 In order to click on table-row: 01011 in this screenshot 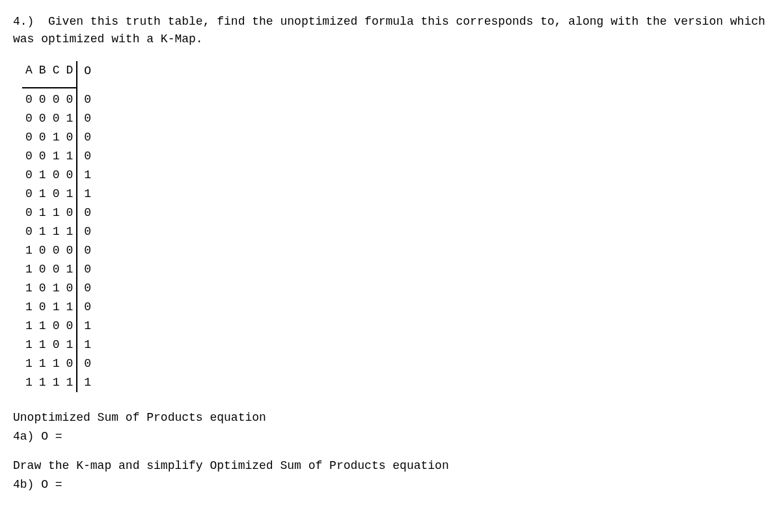, I will do `click(59, 194)`.